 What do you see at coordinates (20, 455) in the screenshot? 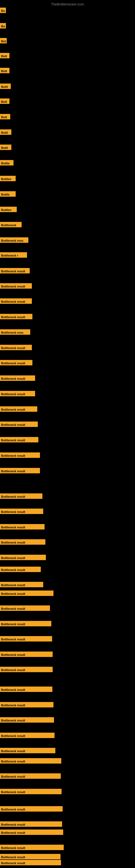
I see `bottleneck-label-30: Bottleneck result` at bounding box center [20, 455].